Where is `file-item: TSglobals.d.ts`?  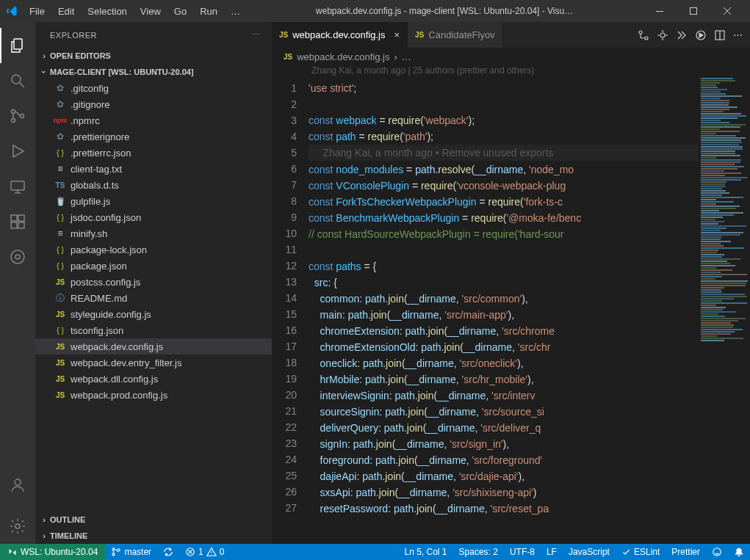
file-item: TSglobals.d.ts is located at coordinates (154, 185).